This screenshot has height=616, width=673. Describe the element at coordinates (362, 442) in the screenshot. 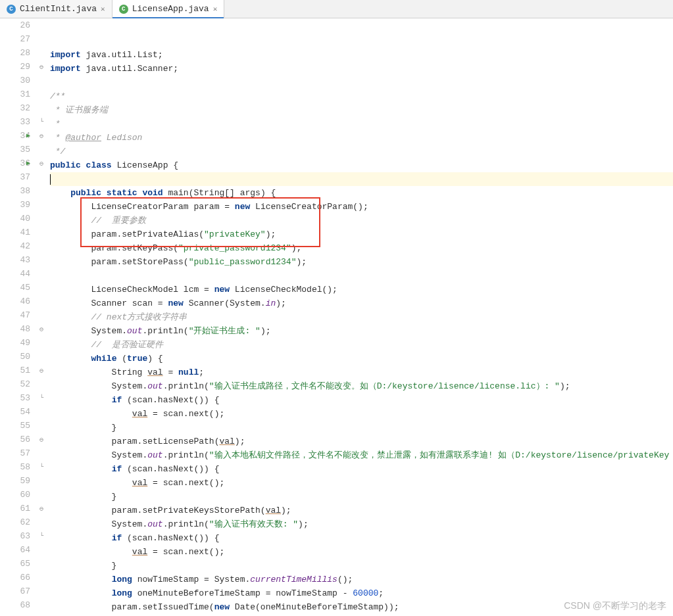

I see `code-line: param.setLicensePath(val);` at that location.